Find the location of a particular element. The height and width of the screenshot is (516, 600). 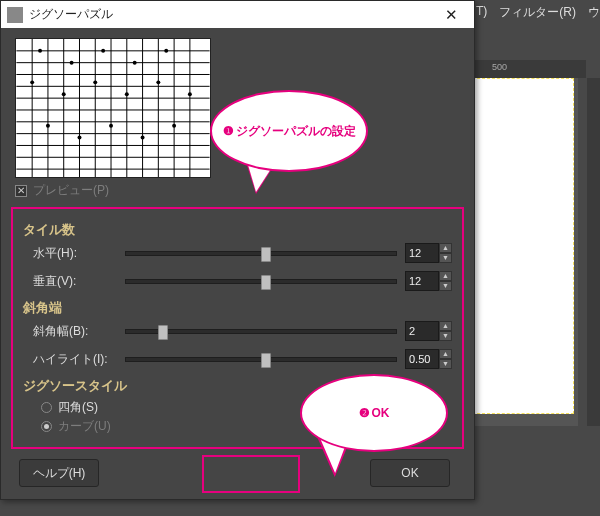

highlight-label: ハイライト(I): is located at coordinates (70, 360).